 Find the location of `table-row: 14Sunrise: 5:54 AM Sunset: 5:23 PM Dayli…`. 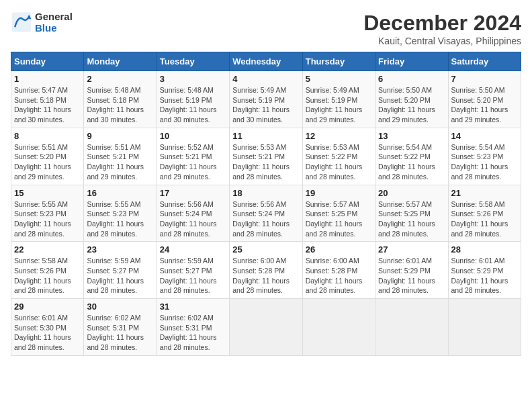

table-row: 14Sunrise: 5:54 AM Sunset: 5:23 PM Dayli… is located at coordinates (484, 156).